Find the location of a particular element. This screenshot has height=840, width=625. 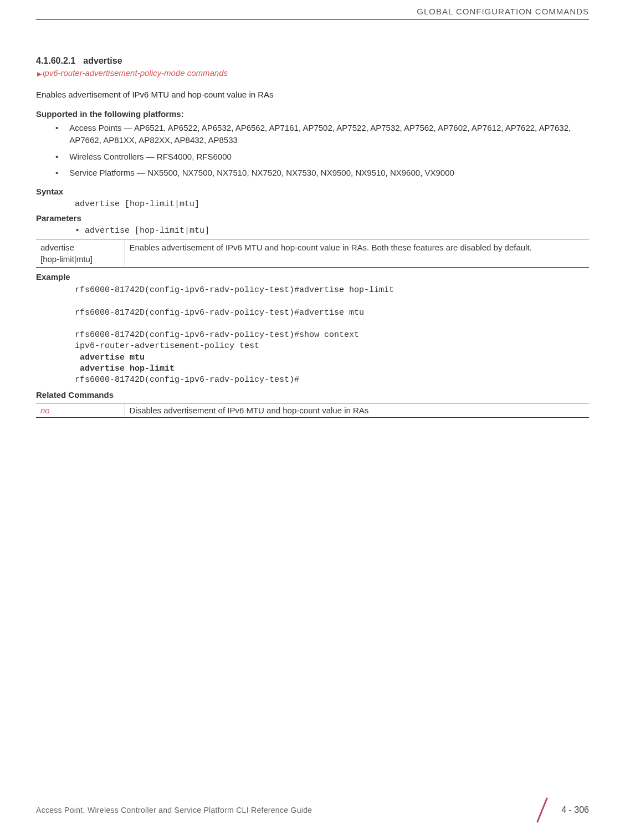

list-item-text: Access Points — AP6521, AP6522, AP6532, … is located at coordinates (329, 134).